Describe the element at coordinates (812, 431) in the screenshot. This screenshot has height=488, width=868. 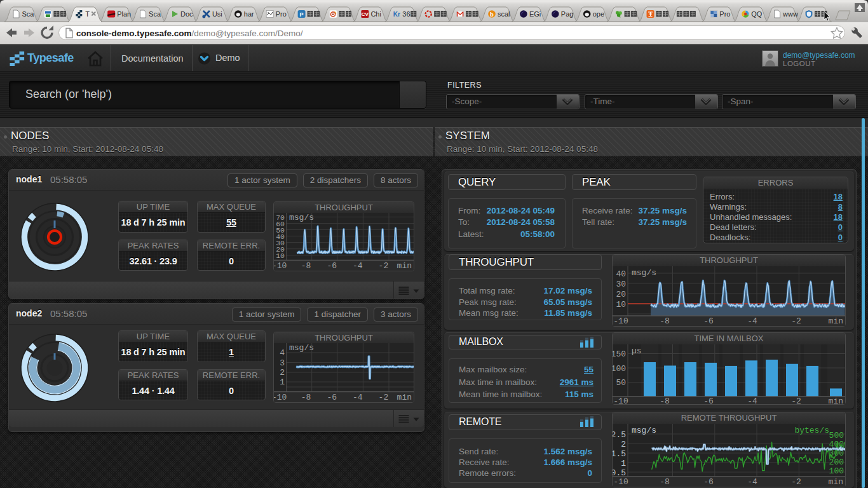
I see `svg-text: bytes/s` at that location.